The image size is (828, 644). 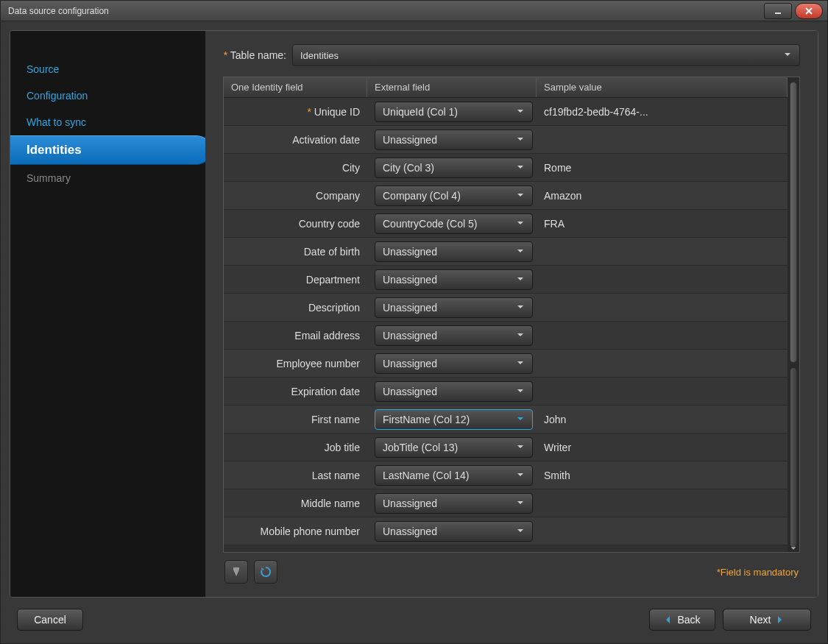 I want to click on external-field-select: CountryCode (Col 5), so click(x=453, y=224).